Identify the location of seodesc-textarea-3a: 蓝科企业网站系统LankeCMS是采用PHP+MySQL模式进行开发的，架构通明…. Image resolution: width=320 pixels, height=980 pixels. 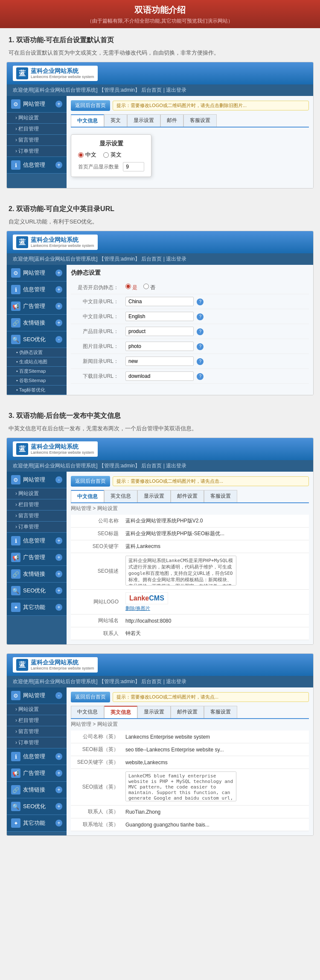
(181, 571).